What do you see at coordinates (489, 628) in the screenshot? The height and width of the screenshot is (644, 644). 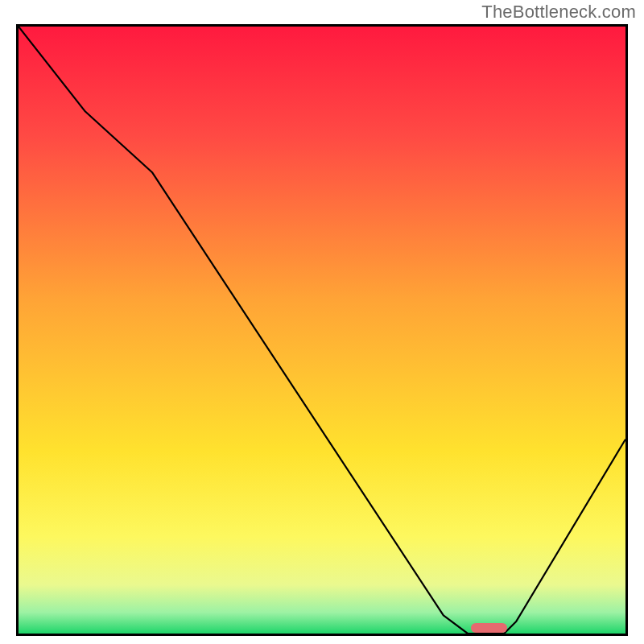 I see `optimal-range-marker` at bounding box center [489, 628].